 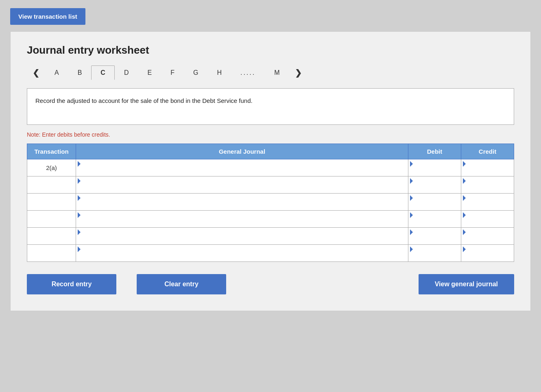 I want to click on buttons-row: Record entry Clear entry View general jo…, so click(x=270, y=284).